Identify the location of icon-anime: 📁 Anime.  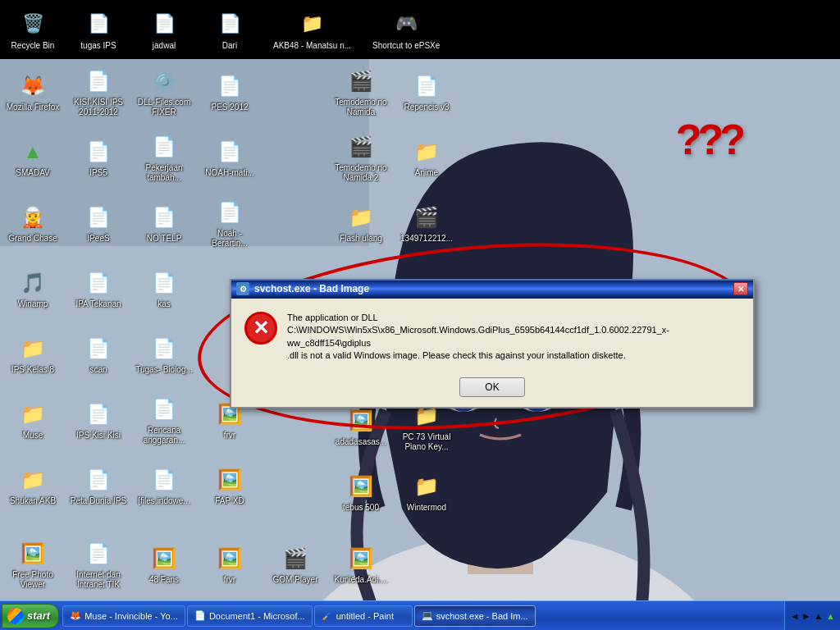
(427, 158).